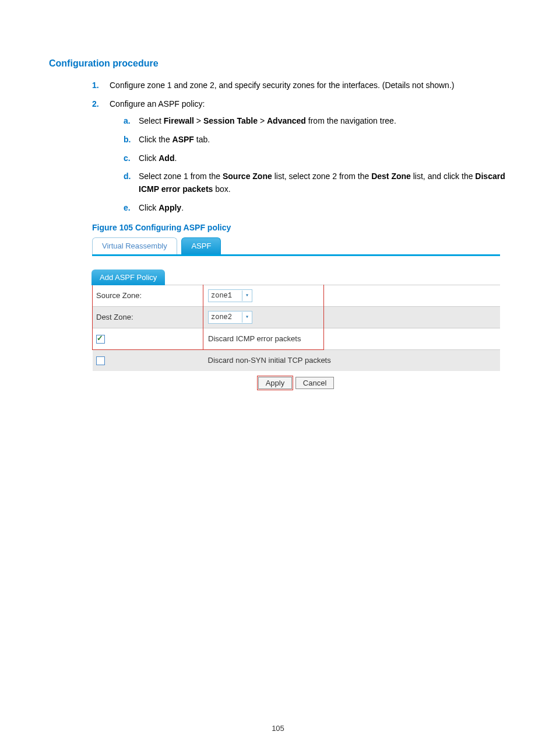 This screenshot has height=756, width=556. Describe the element at coordinates (315, 183) in the screenshot. I see `substep-d: d. Select zone 1 from the Source Zone li…` at that location.